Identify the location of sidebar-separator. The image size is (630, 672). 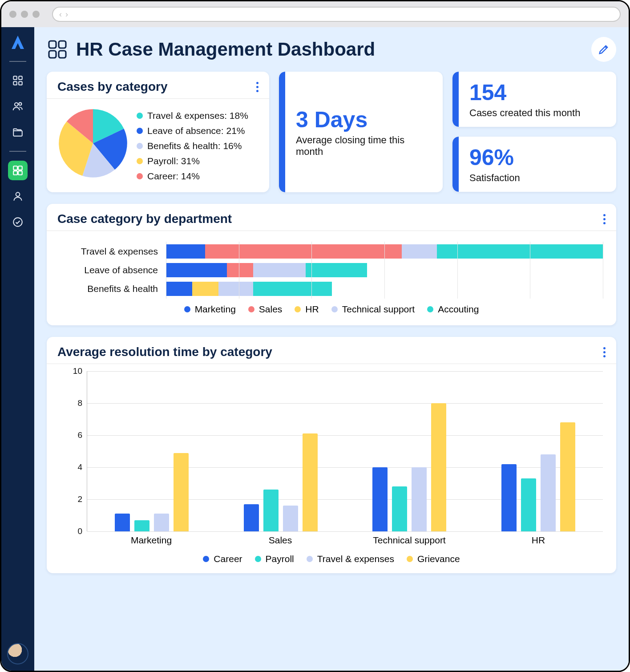
(18, 61).